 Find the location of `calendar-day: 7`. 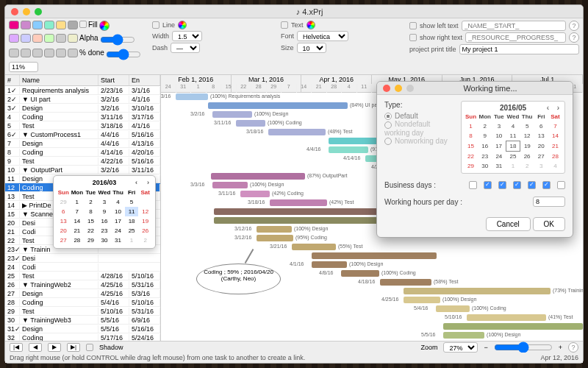

calendar-day: 7 is located at coordinates (78, 212).